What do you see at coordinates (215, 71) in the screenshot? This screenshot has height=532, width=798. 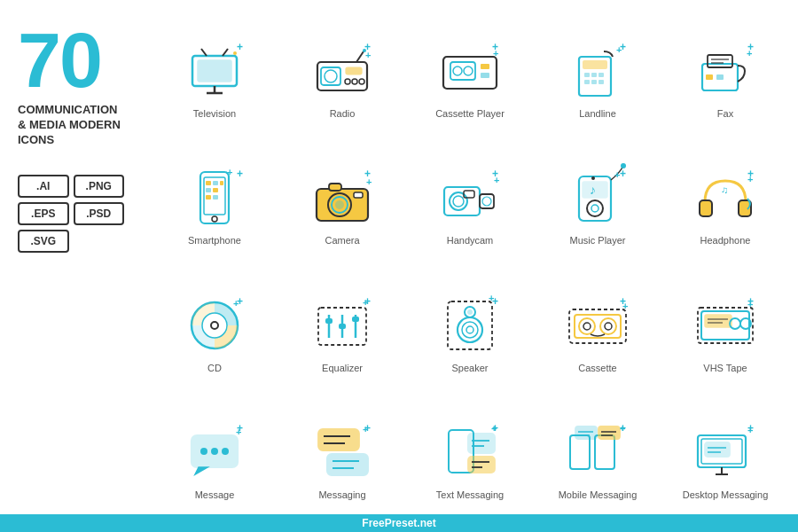 I see `television-icon` at bounding box center [215, 71].